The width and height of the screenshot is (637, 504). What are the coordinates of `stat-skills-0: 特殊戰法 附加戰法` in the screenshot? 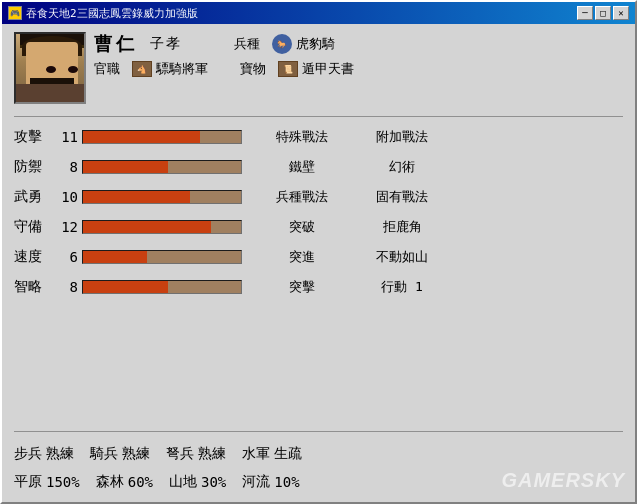 It's located at (432, 137).